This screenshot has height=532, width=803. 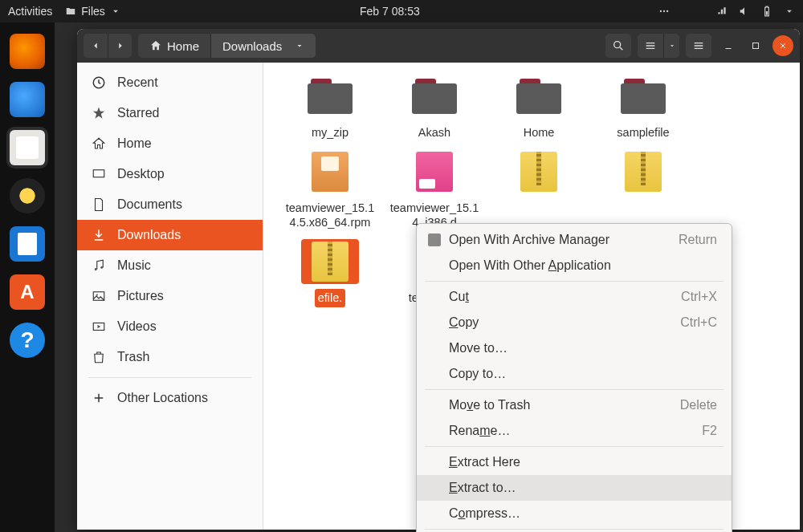 I want to click on sidebar-item-home: Home, so click(x=170, y=144).